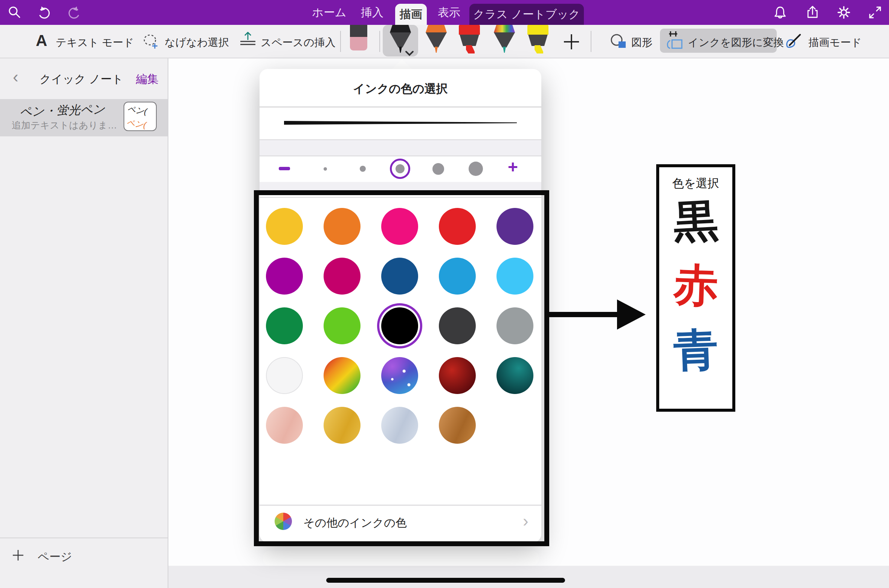 This screenshot has height=588, width=889. Describe the element at coordinates (400, 169) in the screenshot. I see `thickness-selected-ring` at that location.